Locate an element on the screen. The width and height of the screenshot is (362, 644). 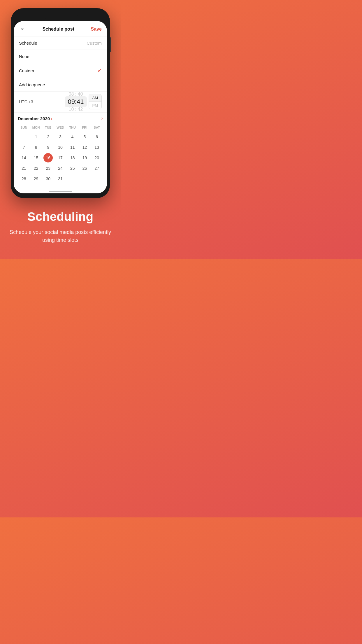
schedule-row: Schedule Custom is located at coordinates (60, 43).